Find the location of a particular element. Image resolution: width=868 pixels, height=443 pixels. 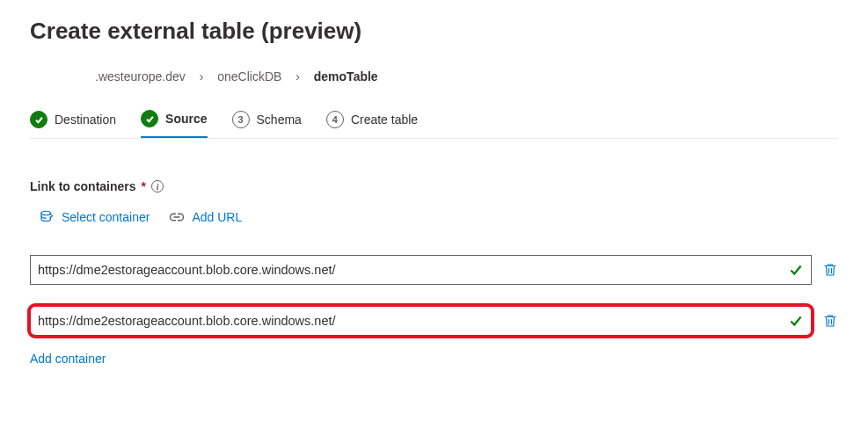

step-number: 4 is located at coordinates (335, 120).